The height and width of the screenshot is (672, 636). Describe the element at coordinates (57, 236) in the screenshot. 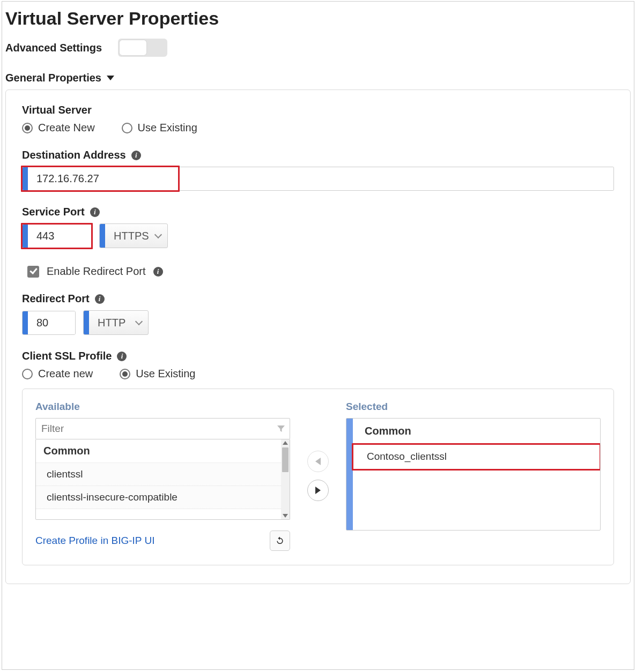

I see `service-port-input-wrap` at that location.